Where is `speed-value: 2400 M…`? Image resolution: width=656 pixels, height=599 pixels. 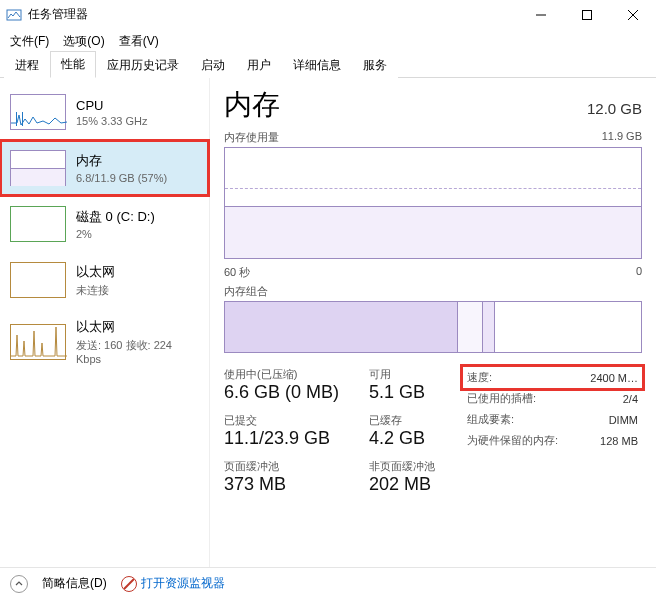 speed-value: 2400 M… is located at coordinates (610, 378).